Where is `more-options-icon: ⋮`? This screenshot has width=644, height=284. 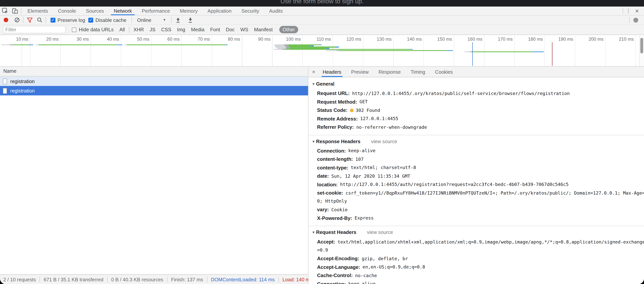
more-options-icon: ⋮ is located at coordinates (628, 11).